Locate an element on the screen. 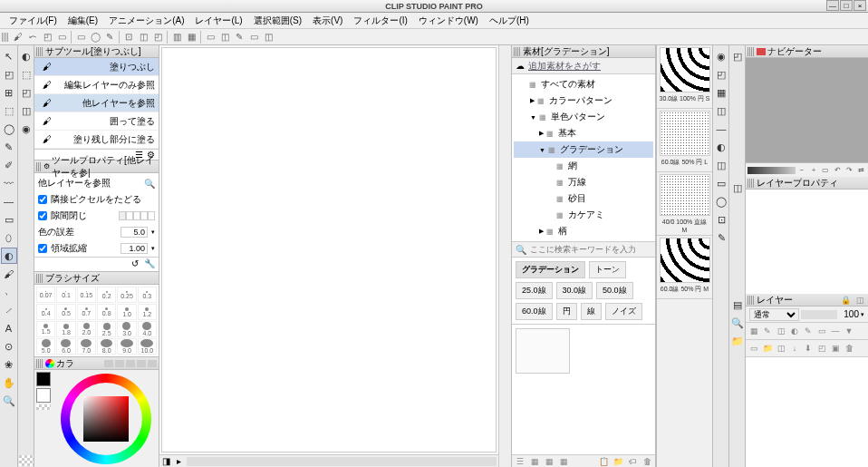 This screenshot has width=868, height=467. prop-gap-close: 隙間閉じ is located at coordinates (96, 216).